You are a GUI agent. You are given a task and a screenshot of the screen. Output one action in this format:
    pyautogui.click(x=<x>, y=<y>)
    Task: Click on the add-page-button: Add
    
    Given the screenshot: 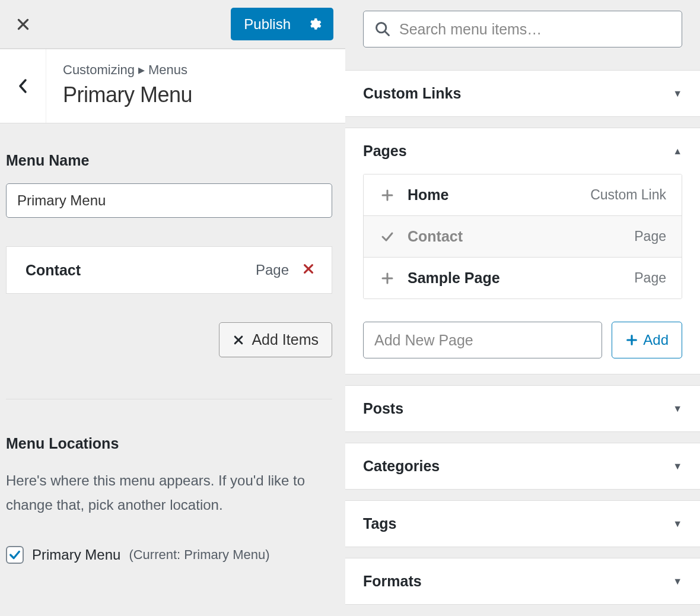 What is the action you would take?
    pyautogui.click(x=647, y=340)
    